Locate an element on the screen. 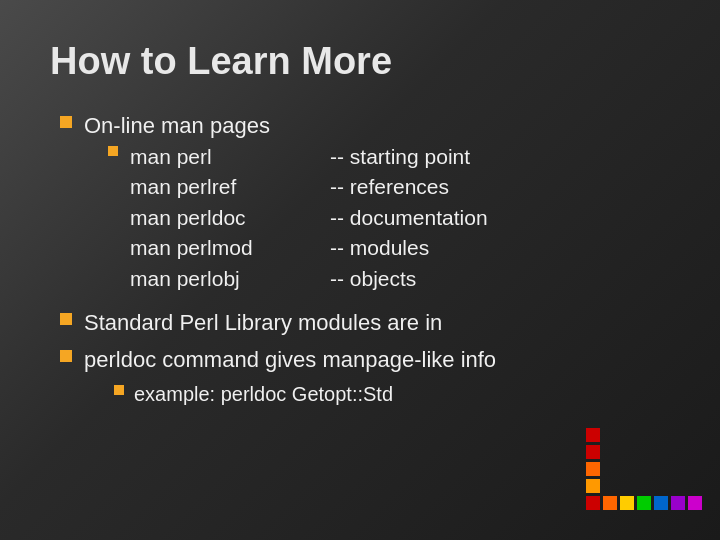  example-text: example: perldoc Getopt::Std is located at coordinates (264, 394).